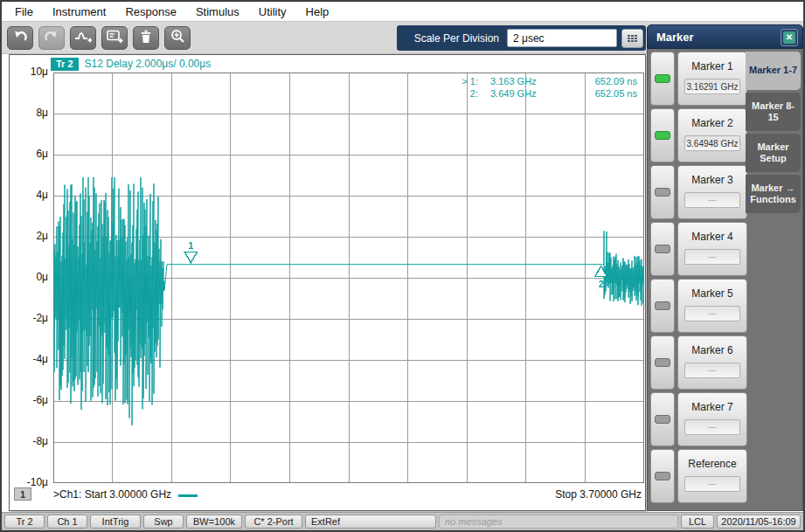  I want to click on marker-label: Marker 5, so click(712, 294).